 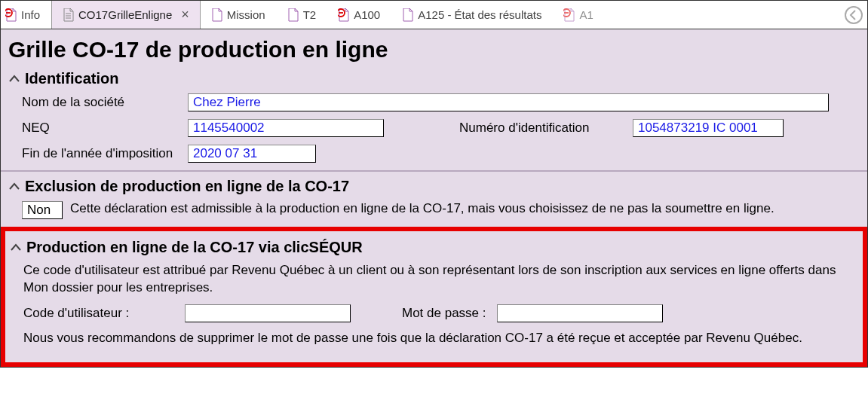 I want to click on tab-t2: T2, so click(x=302, y=15).